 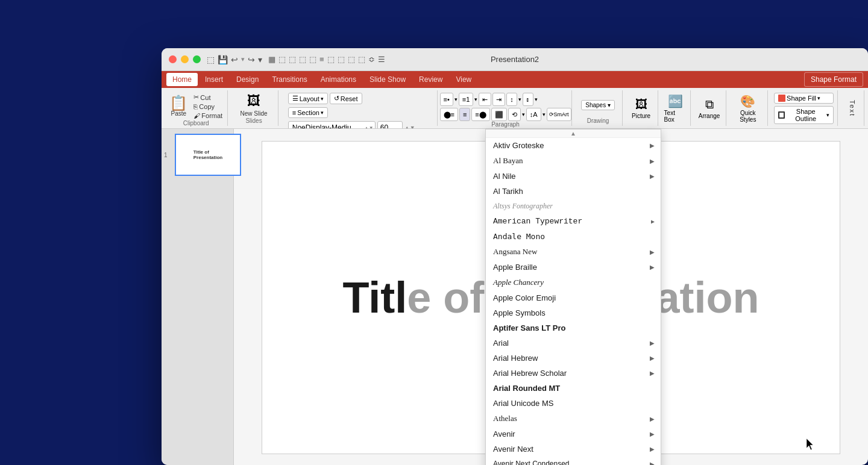 I want to click on font-item-al-nile: Al Nile ▶, so click(x=573, y=176).